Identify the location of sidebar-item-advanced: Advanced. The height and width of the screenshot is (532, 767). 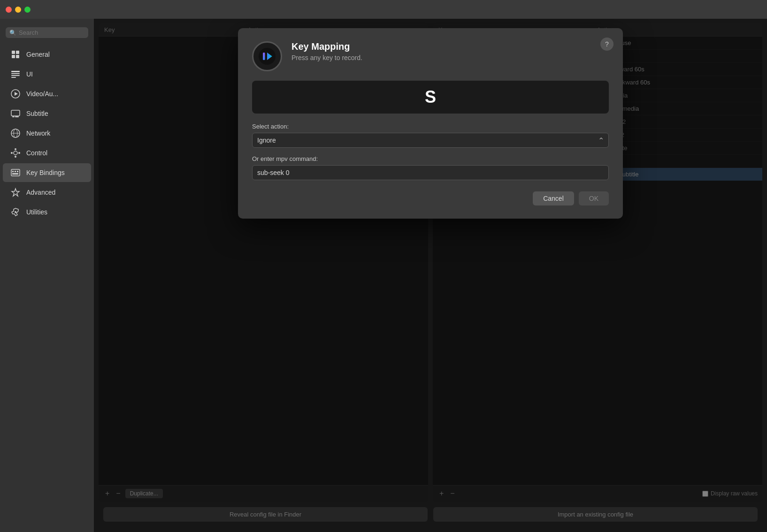
(47, 192).